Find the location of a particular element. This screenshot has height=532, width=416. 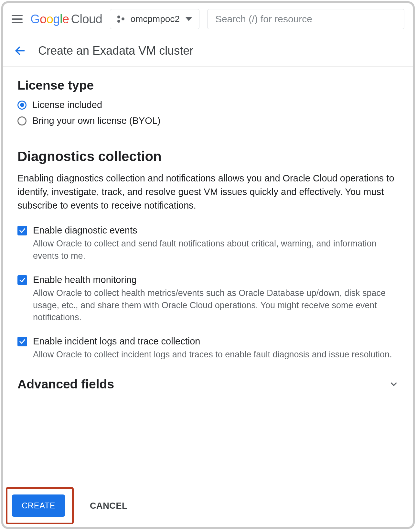

radio-label: Bring your own license (BYOL) is located at coordinates (96, 121).